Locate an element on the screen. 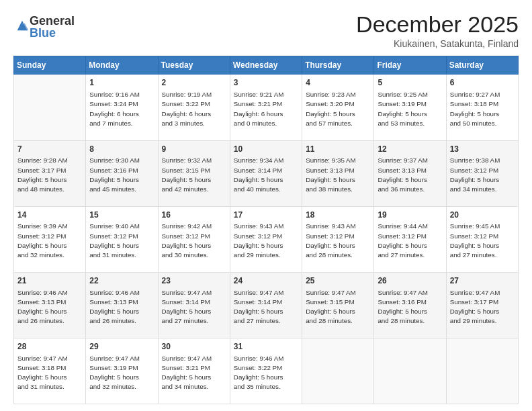 The width and height of the screenshot is (532, 411). day-number: 18 is located at coordinates (338, 215).